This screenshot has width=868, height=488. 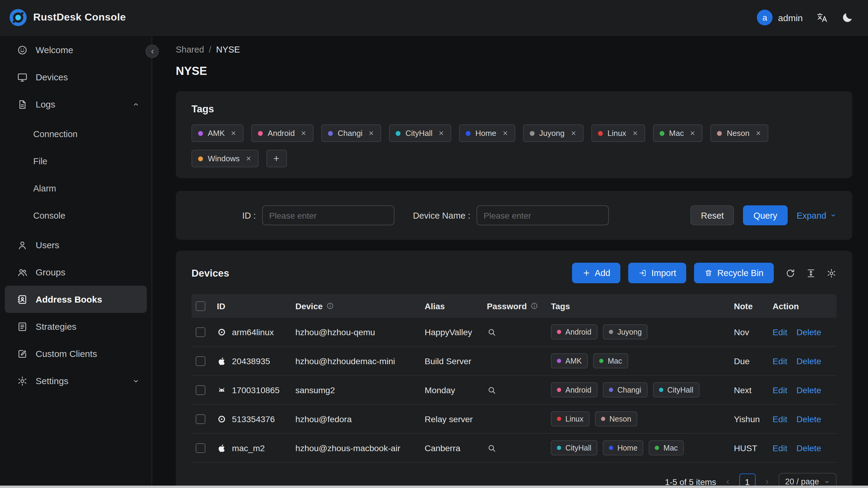 What do you see at coordinates (790, 273) in the screenshot?
I see `refresh-icon` at bounding box center [790, 273].